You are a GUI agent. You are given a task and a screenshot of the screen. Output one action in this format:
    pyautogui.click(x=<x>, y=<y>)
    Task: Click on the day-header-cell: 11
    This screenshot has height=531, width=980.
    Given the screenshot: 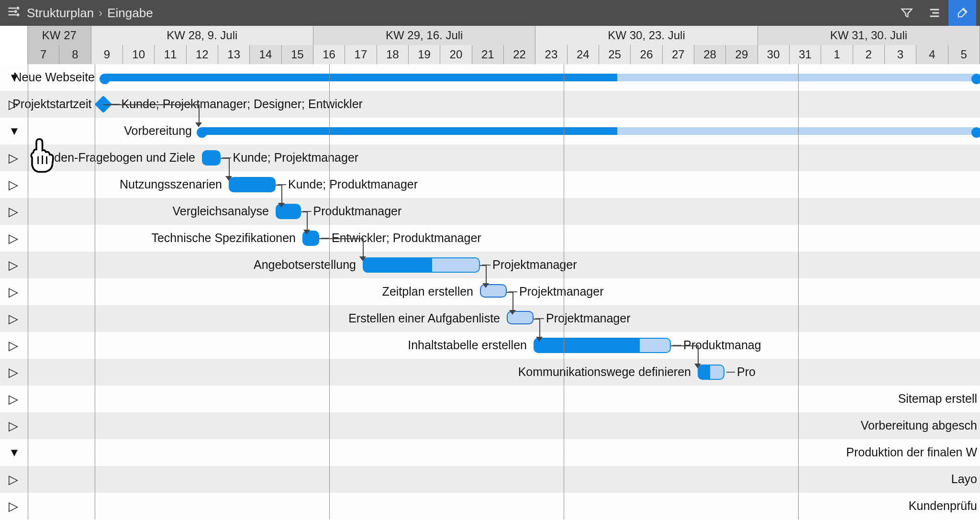 What is the action you would take?
    pyautogui.click(x=170, y=55)
    